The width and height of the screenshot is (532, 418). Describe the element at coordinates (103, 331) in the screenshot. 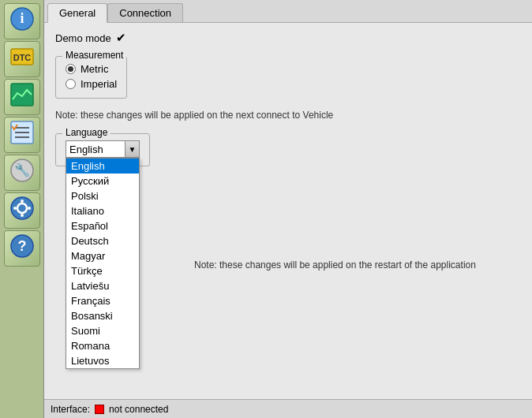

I see `lang-option-finnish: Suomi` at that location.